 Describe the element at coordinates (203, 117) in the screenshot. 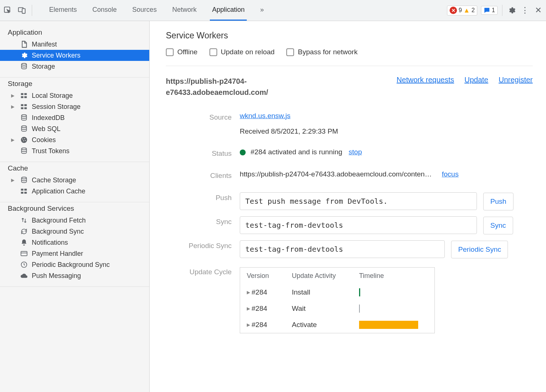

I see `source-label: Source` at that location.